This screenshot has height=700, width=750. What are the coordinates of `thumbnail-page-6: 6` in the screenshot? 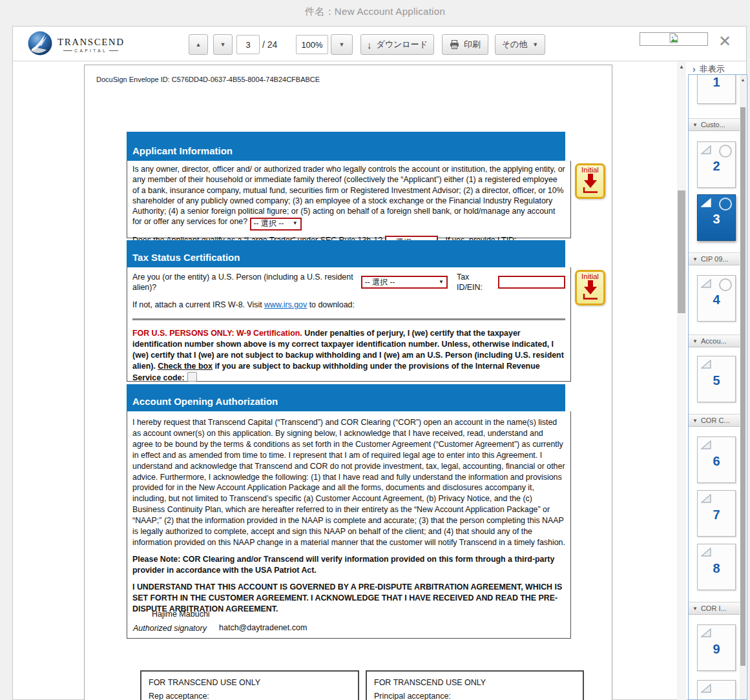 It's located at (716, 460).